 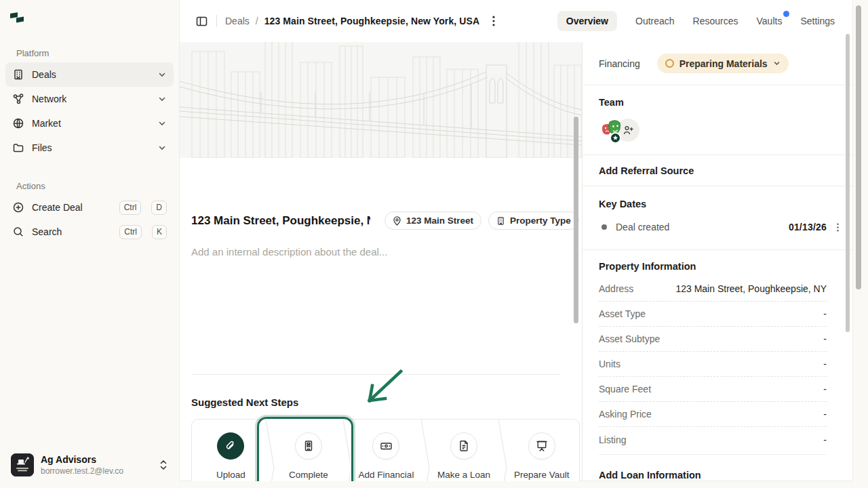 What do you see at coordinates (655, 21) in the screenshot?
I see `tab-outreach: Outreach` at bounding box center [655, 21].